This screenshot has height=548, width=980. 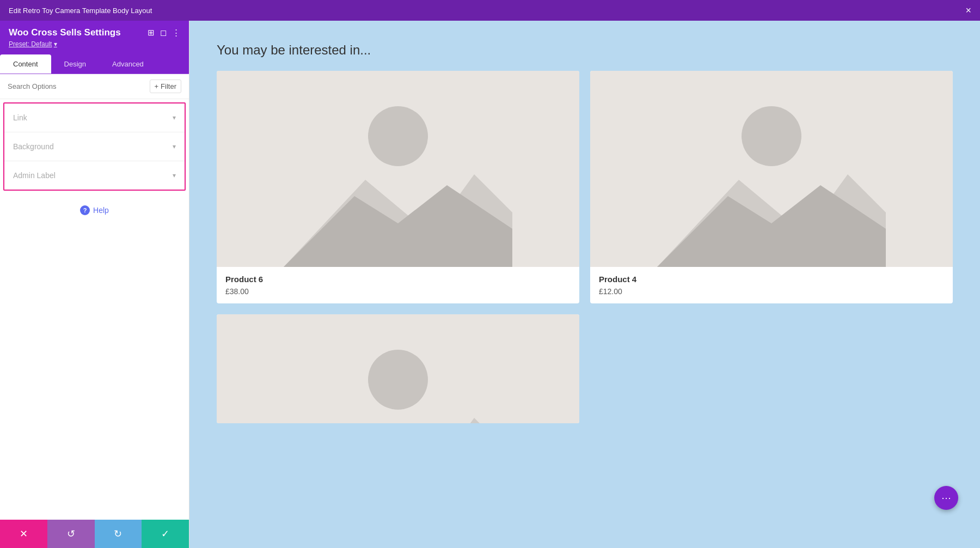 What do you see at coordinates (95, 147) in the screenshot?
I see `accordion-background: Background ▾` at bounding box center [95, 147].